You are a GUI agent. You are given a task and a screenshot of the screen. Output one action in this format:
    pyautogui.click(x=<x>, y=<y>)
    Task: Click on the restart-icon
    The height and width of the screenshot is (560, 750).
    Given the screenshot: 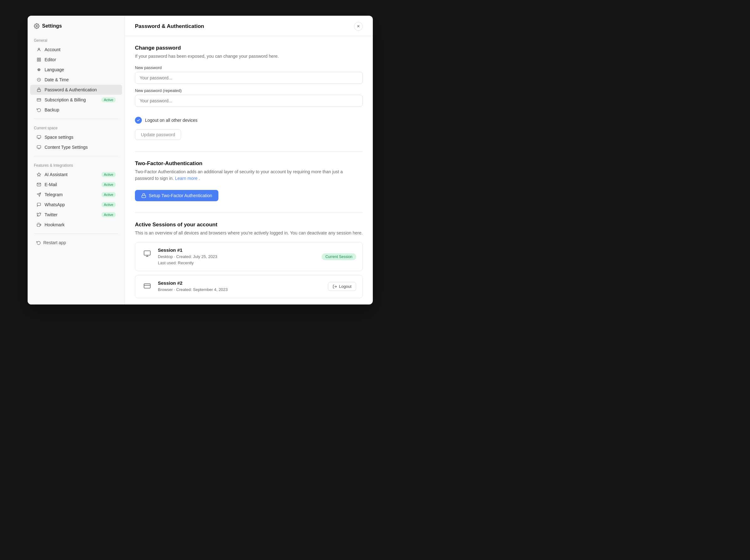 What is the action you would take?
    pyautogui.click(x=39, y=243)
    